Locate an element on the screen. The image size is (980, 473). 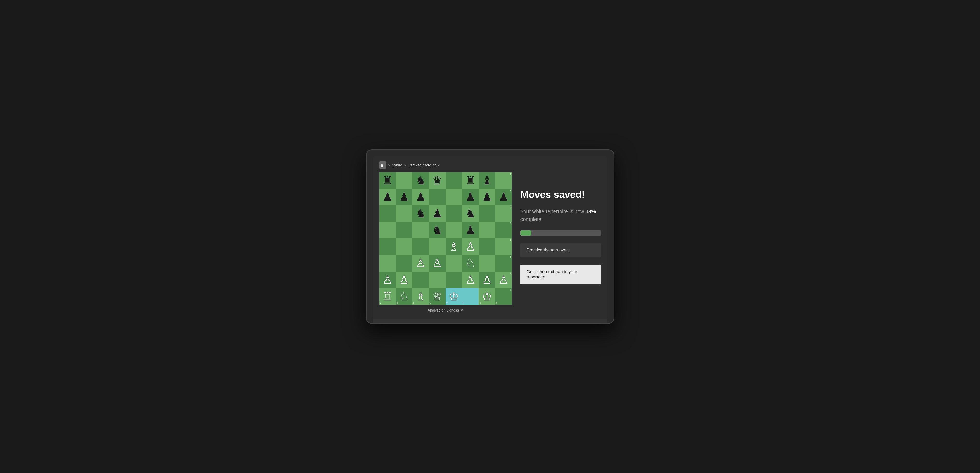
board-square: ♕d is located at coordinates (438, 296).